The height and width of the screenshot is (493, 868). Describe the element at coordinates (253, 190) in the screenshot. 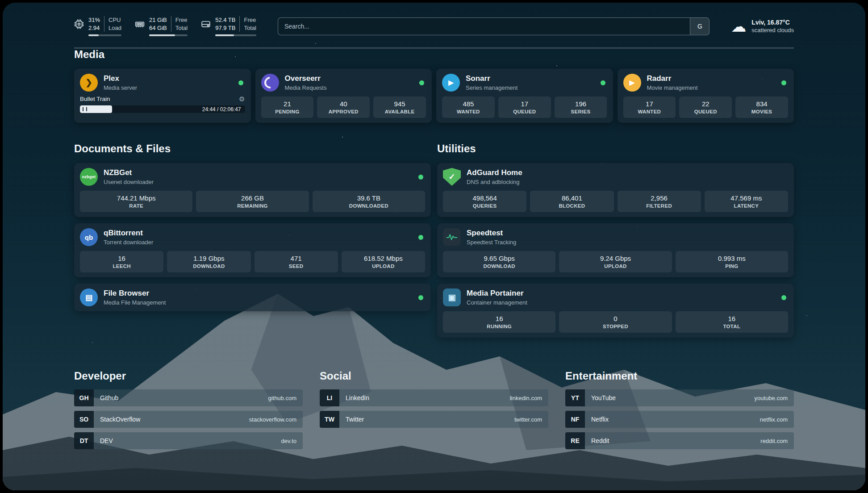

I see `nzbget-card: nzbget NZBGet Usenet downloader 744.21 M…` at that location.